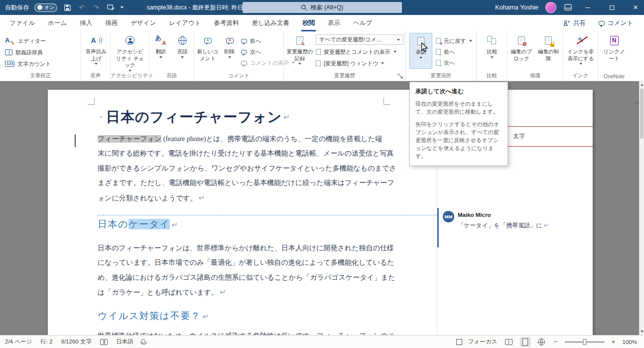 This screenshot has height=348, width=644. Describe the element at coordinates (25, 41) in the screenshot. I see `editor-button: A✎ エディター` at that location.